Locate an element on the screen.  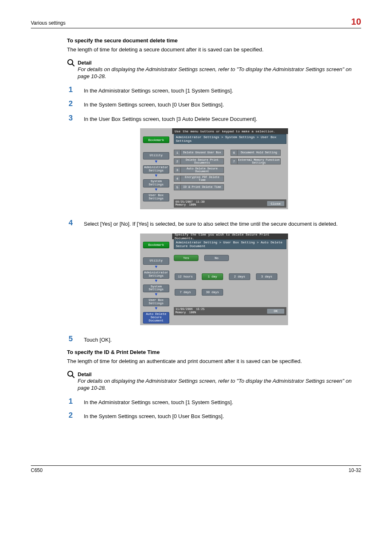
choice-3-days: 3 days is located at coordinates (267, 277).